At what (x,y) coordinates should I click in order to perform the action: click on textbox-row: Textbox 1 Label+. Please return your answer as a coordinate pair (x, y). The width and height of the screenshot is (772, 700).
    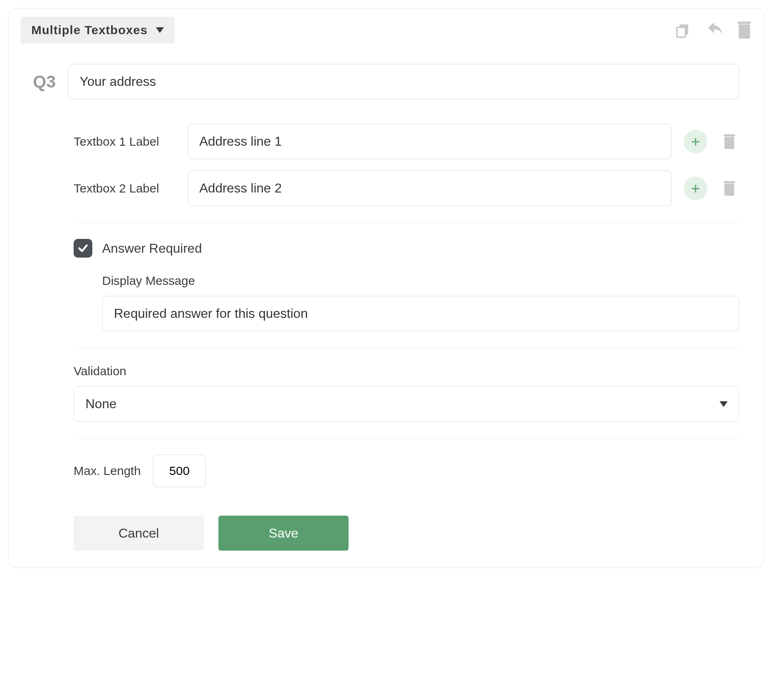
    Looking at the image, I should click on (406, 142).